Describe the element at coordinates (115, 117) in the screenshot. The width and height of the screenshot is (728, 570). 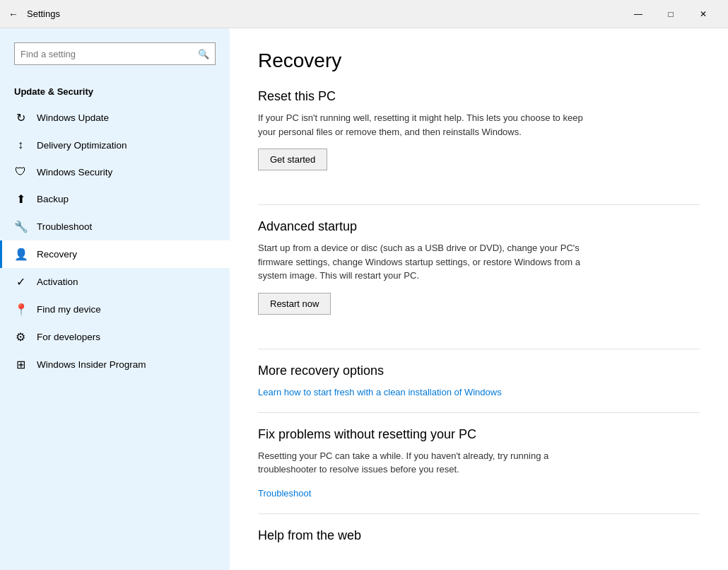
I see `sidebar-item-windows-update: ↻Windows Update` at that location.